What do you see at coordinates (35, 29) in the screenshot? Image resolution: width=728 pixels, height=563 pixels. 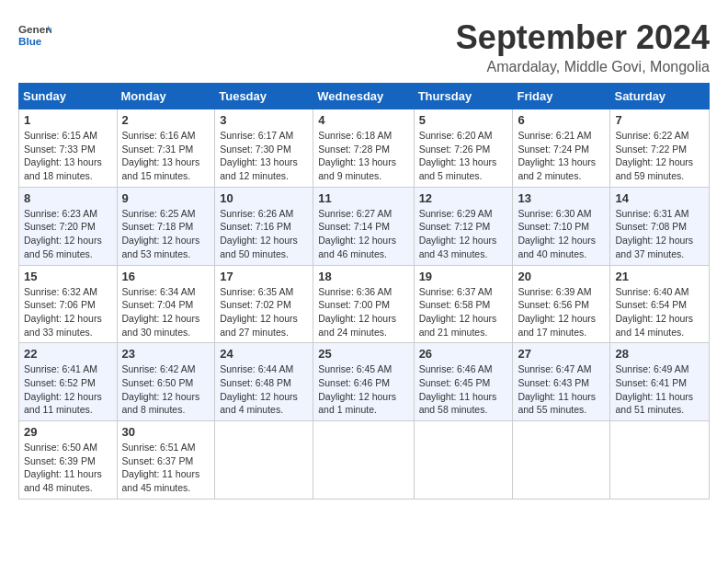 I see `svg-text: General` at bounding box center [35, 29].